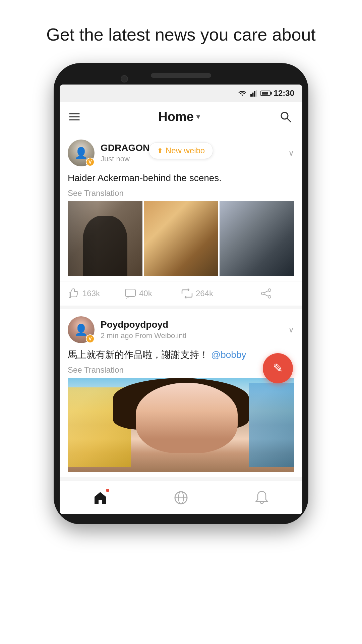 This screenshot has height=644, width=362. What do you see at coordinates (160, 151) in the screenshot?
I see `arrow-up-icon: ⬆` at bounding box center [160, 151].